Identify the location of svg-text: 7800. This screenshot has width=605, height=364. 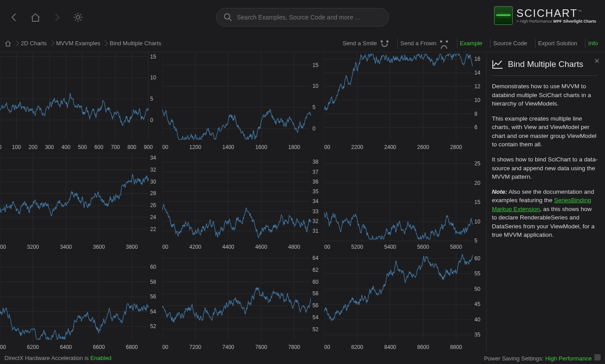
(294, 347).